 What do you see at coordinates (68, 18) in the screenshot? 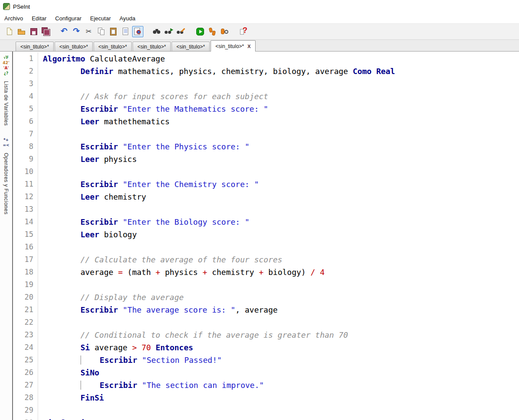
I see `menu-item-configurar: Configurar` at bounding box center [68, 18].